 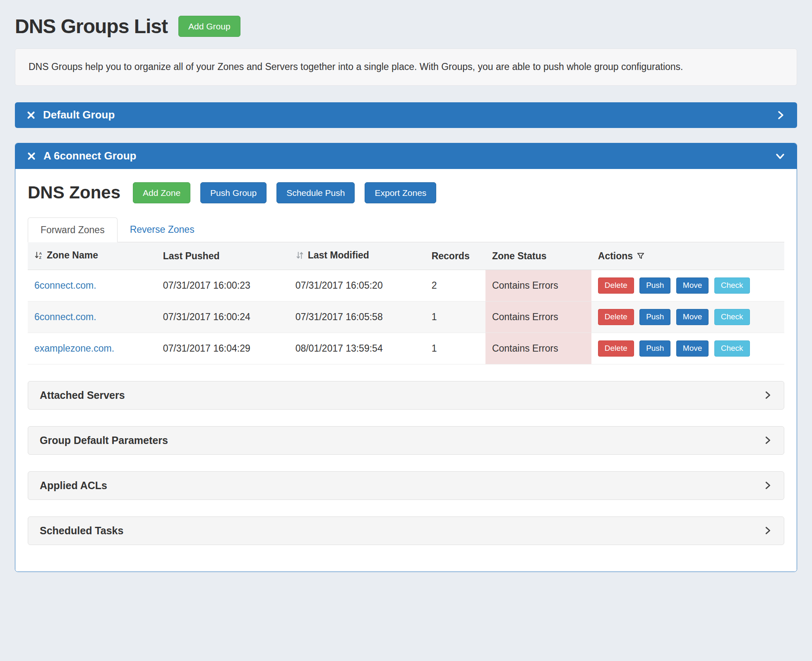 What do you see at coordinates (161, 193) in the screenshot?
I see `add-zone-button: Add Zone` at bounding box center [161, 193].